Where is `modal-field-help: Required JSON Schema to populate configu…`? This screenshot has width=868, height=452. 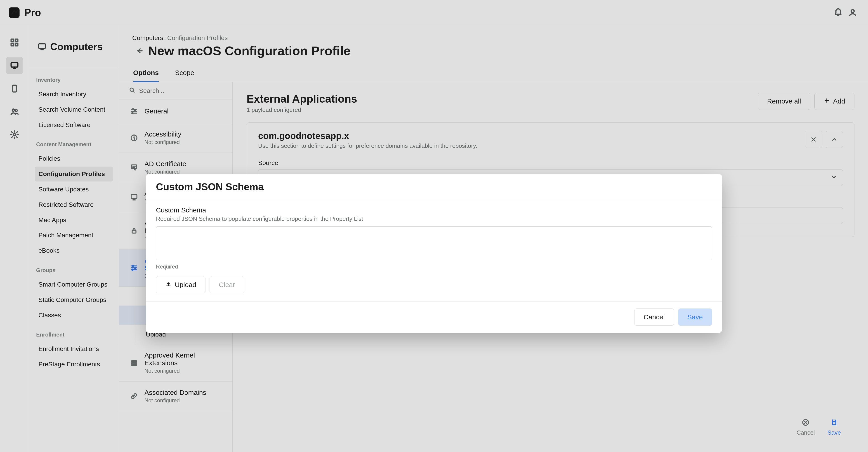
modal-field-help: Required JSON Schema to populate configu… is located at coordinates (434, 219).